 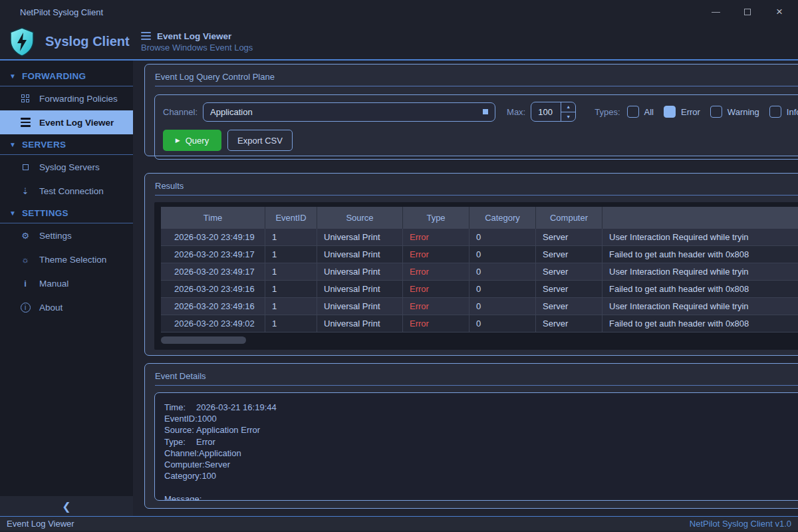 I want to click on sidebar-item-about: i About, so click(x=66, y=307).